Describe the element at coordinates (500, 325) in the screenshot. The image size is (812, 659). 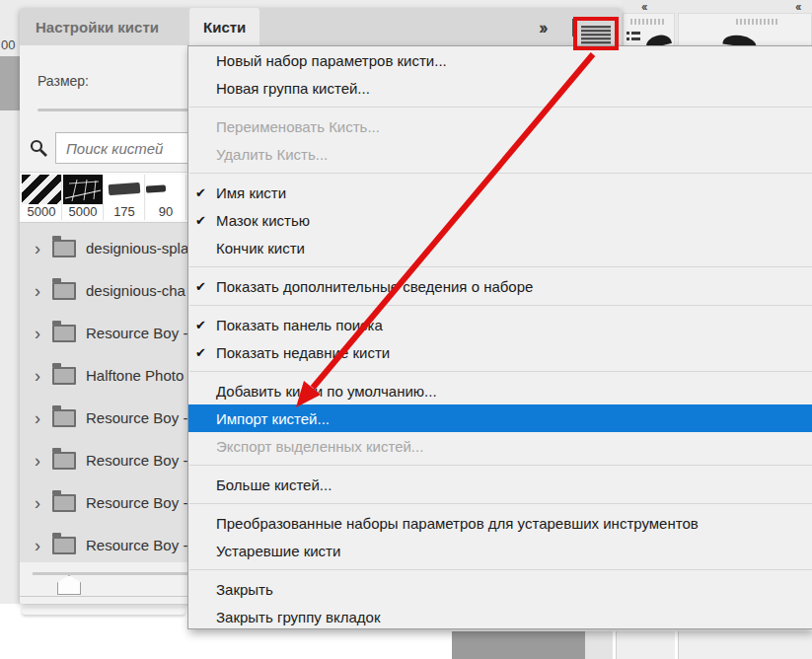
I see `menu-item: ✔Показать панель поиска` at that location.